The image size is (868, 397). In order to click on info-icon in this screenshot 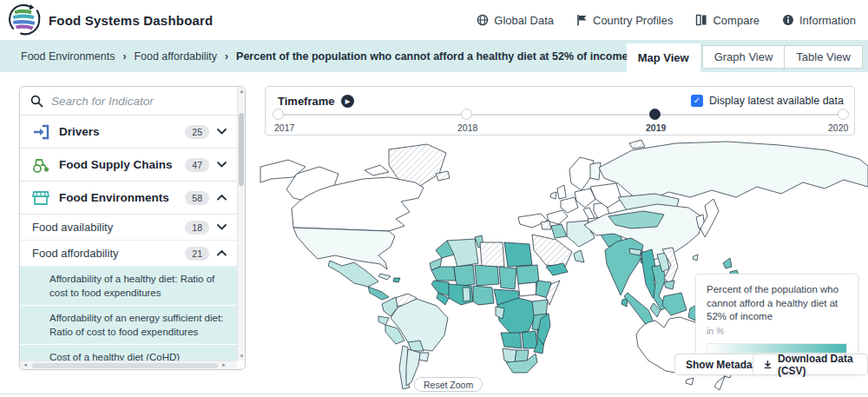, I will do `click(788, 20)`.